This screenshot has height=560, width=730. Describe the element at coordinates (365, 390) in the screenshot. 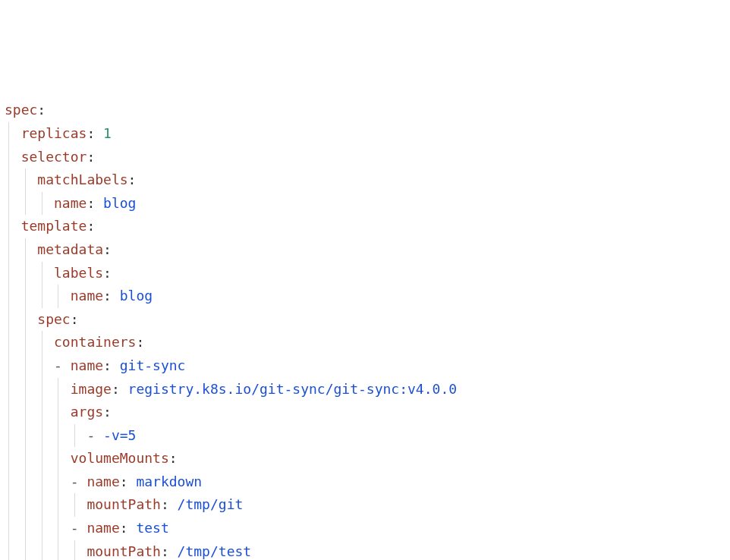

I see `code-line: image: registry.k8s.io/git-sync/git-sync…` at that location.